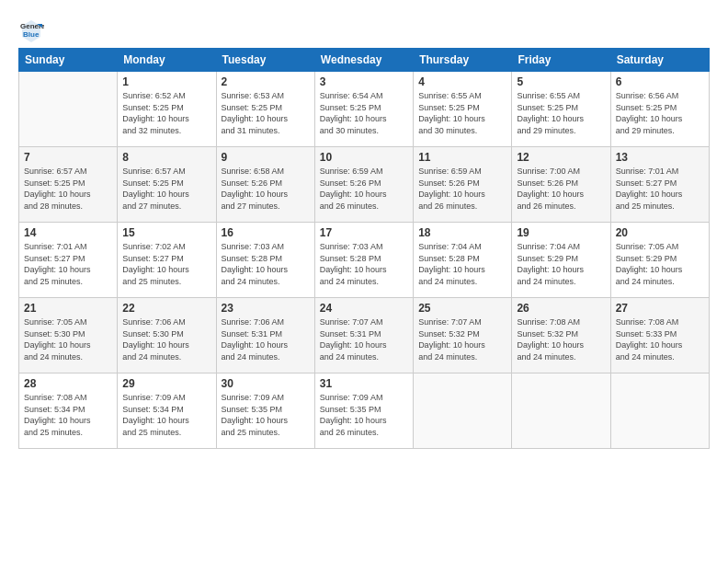 Image resolution: width=728 pixels, height=563 pixels. Describe the element at coordinates (462, 264) in the screenshot. I see `day-info: Sunrise: 7:04 AMSunset: 5:28 PMDaylight:…` at that location.